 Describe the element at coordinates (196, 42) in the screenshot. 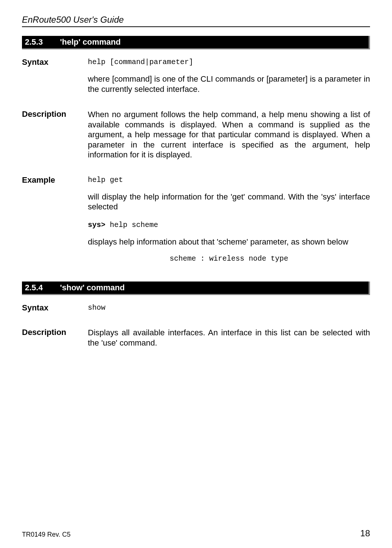

I see `section-bar: 2.5.3 'help' command` at that location.